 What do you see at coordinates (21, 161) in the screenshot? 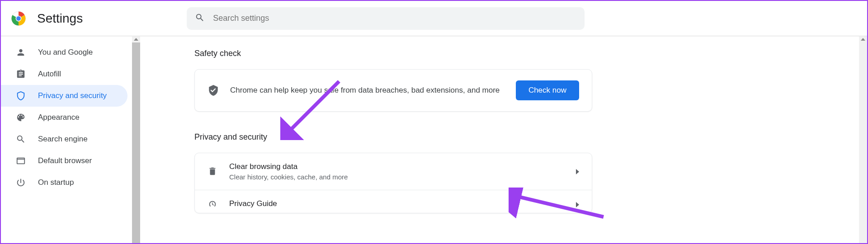
I see `browser-icon` at bounding box center [21, 161].